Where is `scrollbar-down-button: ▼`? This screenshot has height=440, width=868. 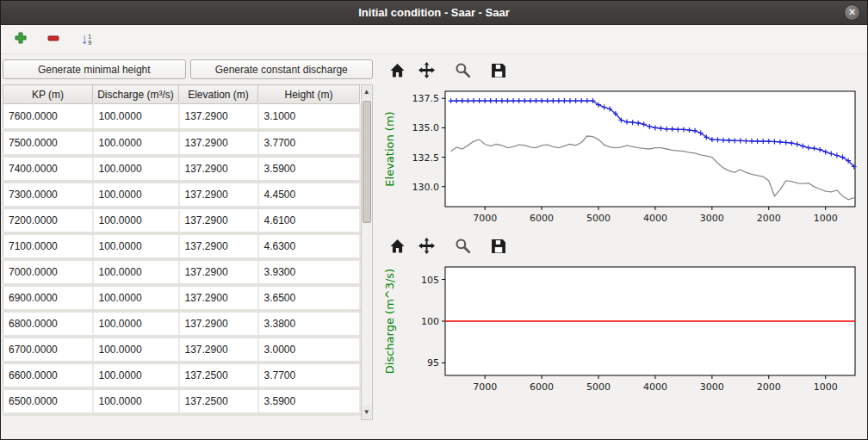
scrollbar-down-button: ▼ is located at coordinates (367, 412).